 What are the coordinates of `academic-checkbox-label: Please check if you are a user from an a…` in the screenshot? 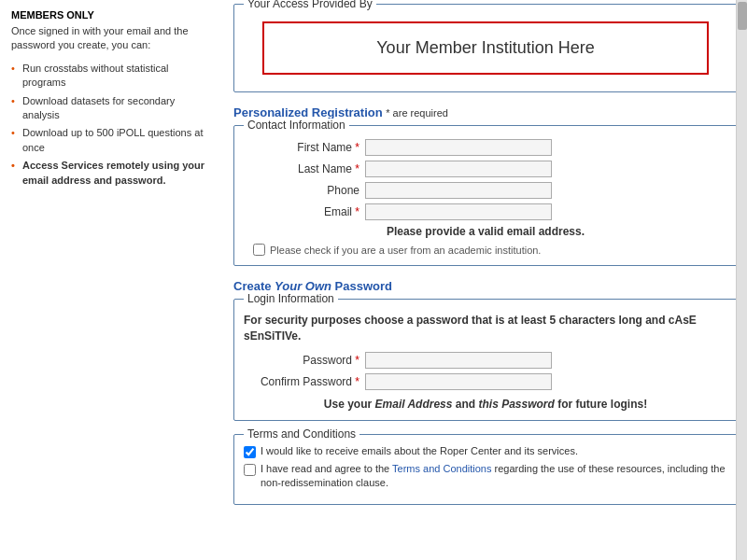 It's located at (405, 250).